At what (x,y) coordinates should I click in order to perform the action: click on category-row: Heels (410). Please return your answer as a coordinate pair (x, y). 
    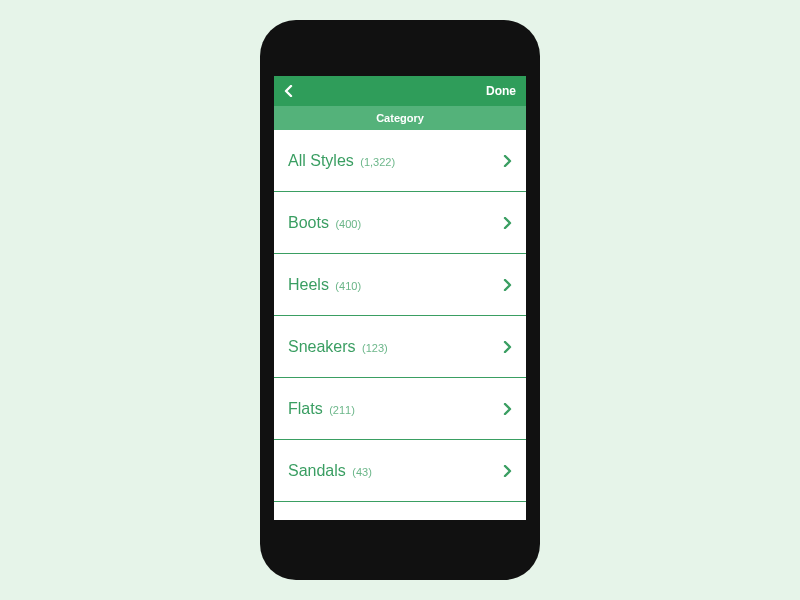
    Looking at the image, I should click on (400, 285).